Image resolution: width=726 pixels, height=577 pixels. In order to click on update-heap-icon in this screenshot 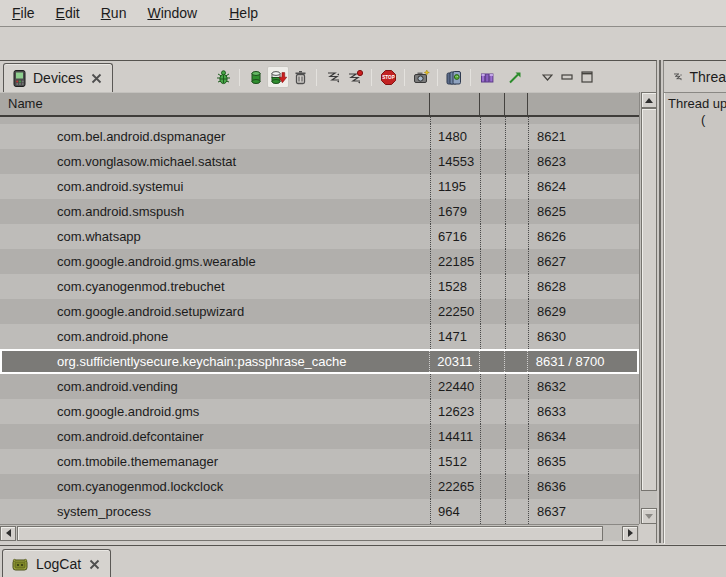, I will do `click(256, 77)`.